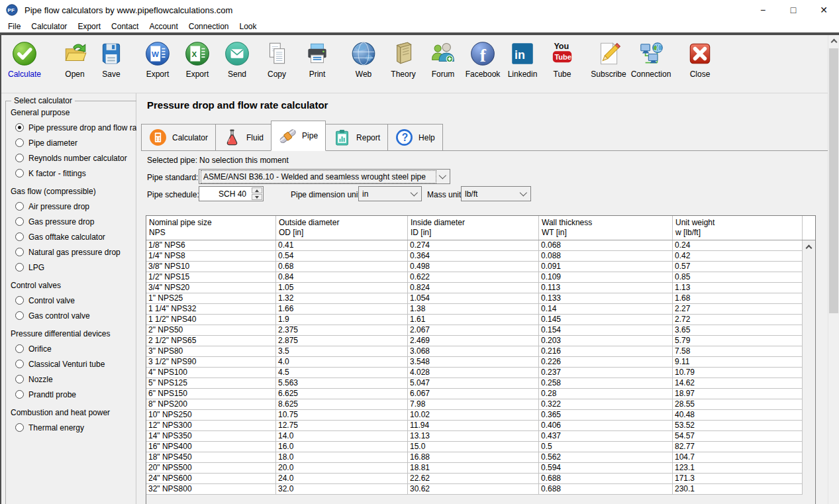 The width and height of the screenshot is (839, 504). Describe the element at coordinates (364, 60) in the screenshot. I see `toolbar-button-web: Web` at that location.